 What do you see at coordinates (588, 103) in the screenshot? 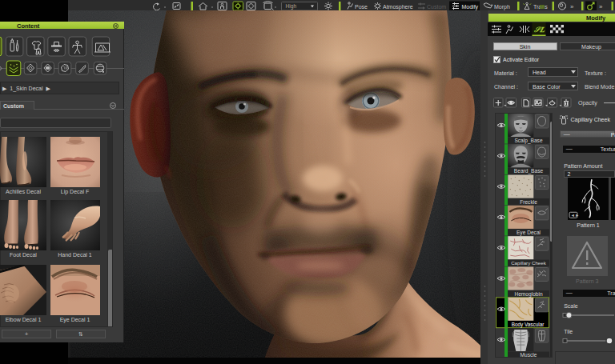
I see `svg-text: Opacity` at bounding box center [588, 103].